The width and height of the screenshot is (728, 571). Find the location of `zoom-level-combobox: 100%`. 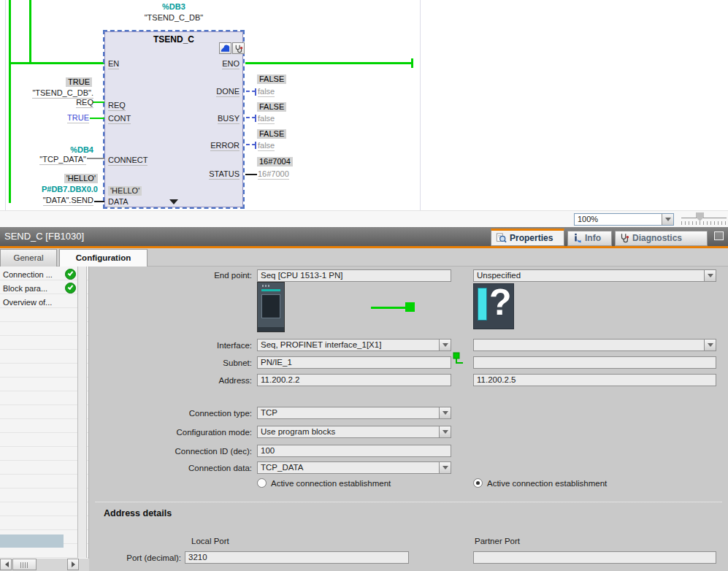

zoom-level-combobox: 100% is located at coordinates (624, 219).